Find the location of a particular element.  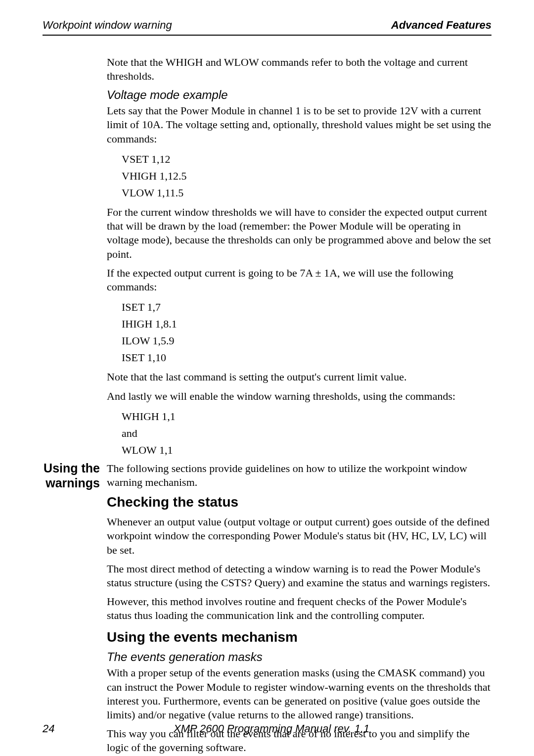

cmd-block-3: WHIGH 1,1 and WLOW 1,1 is located at coordinates (307, 433).